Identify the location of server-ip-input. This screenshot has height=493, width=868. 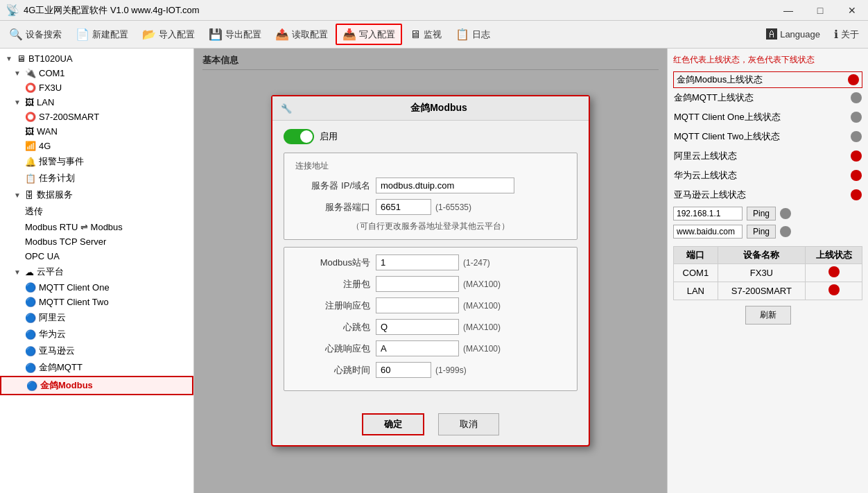
(445, 186).